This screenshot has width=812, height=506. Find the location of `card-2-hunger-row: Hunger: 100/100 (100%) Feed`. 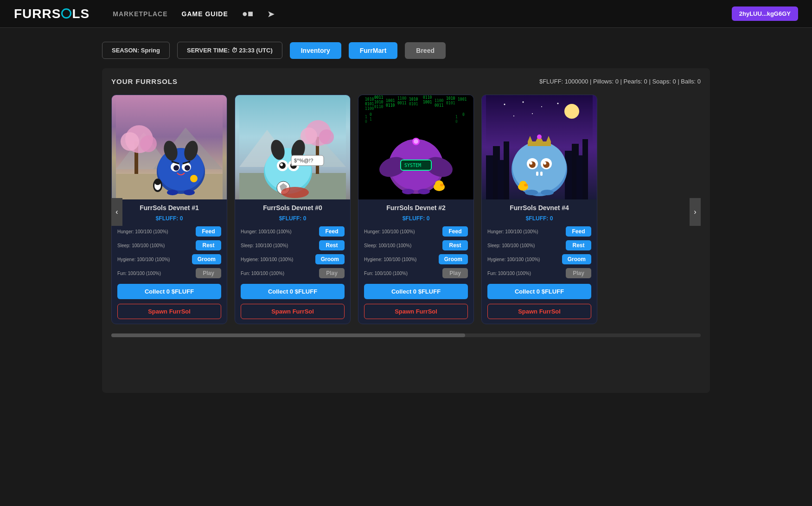

card-2-hunger-row: Hunger: 100/100 (100%) Feed is located at coordinates (416, 231).